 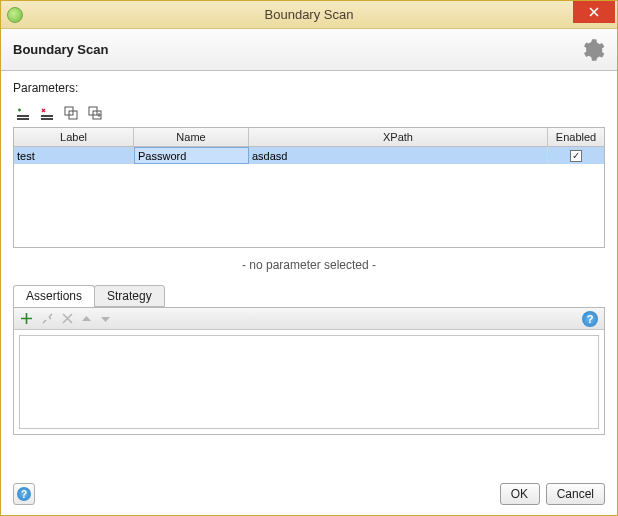 What do you see at coordinates (24, 494) in the screenshot?
I see `help-icon: ?` at bounding box center [24, 494].